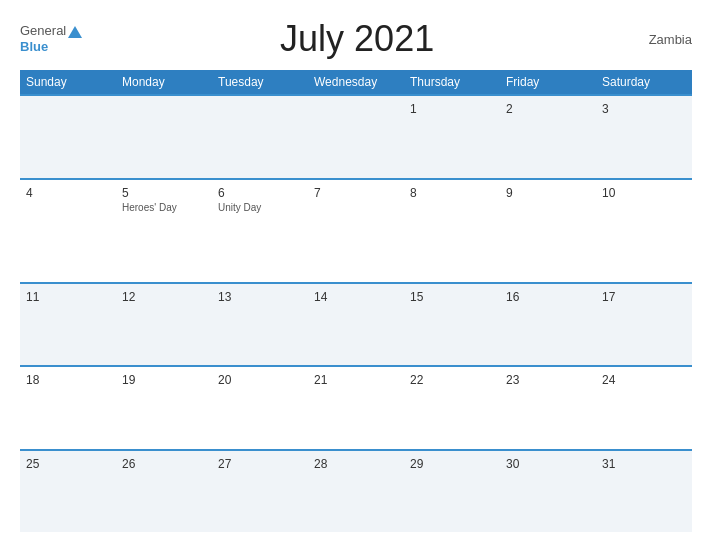 Image resolution: width=712 pixels, height=550 pixels. What do you see at coordinates (644, 325) in the screenshot?
I see `calendar-cell: 17` at bounding box center [644, 325].